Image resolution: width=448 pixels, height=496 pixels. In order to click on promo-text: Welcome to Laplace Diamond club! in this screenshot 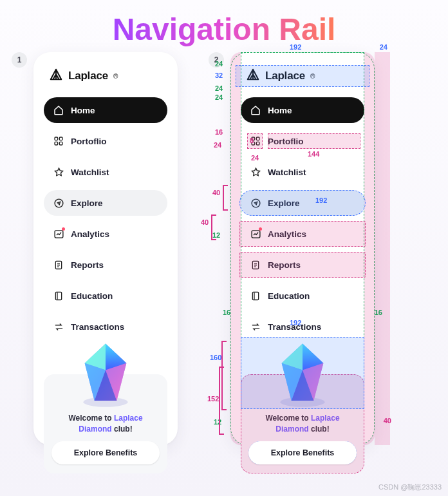, I will do `click(106, 425)`.